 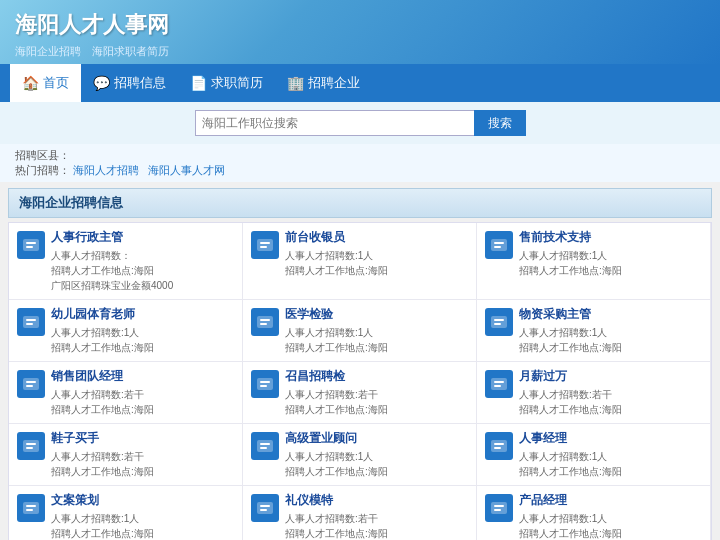 I want to click on job-item: 销售团队经理人事人才招聘数:若干招聘人才工作地点:海阳, so click(x=126, y=393).